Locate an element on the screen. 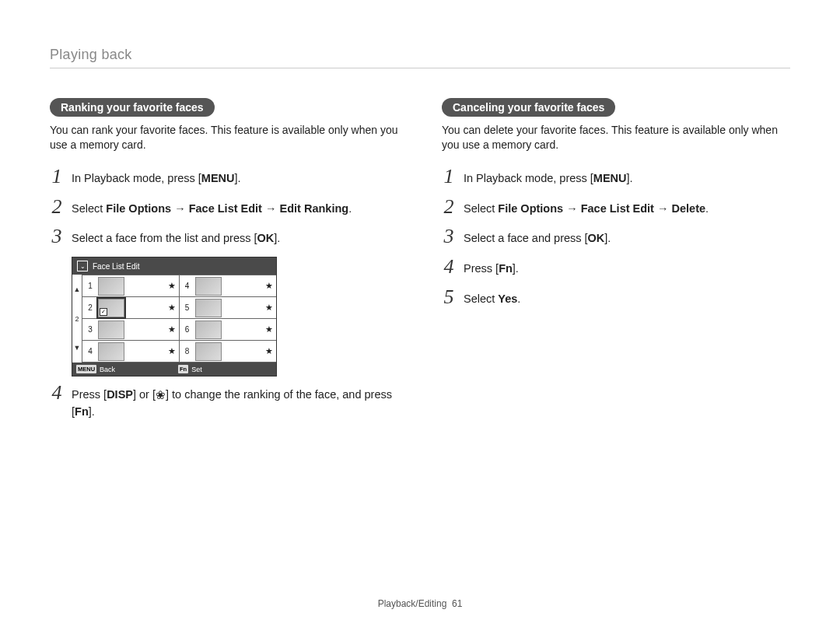 Image resolution: width=840 pixels, height=634 pixels. step-body: Select File Options → Face List Edit → D… is located at coordinates (627, 207).